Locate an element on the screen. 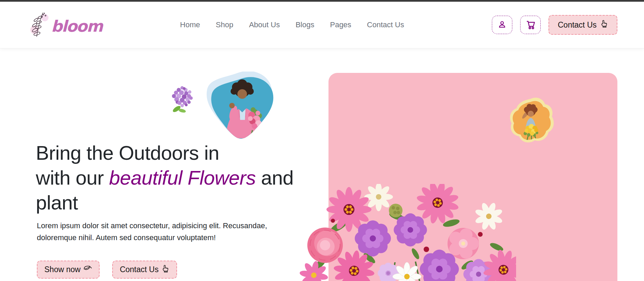 The height and width of the screenshot is (281, 644). woman-pink-bouquet-image is located at coordinates (241, 108).